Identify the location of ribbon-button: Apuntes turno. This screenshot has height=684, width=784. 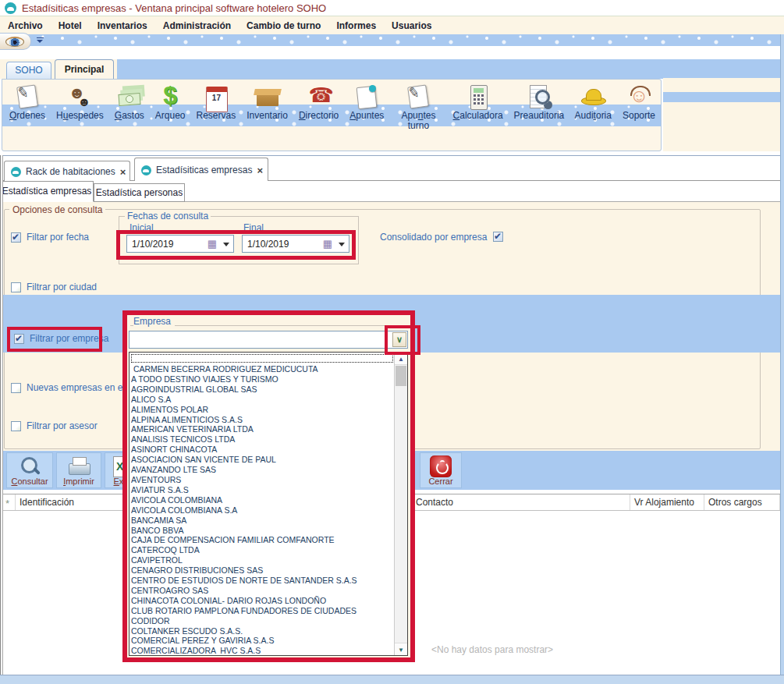
(418, 105).